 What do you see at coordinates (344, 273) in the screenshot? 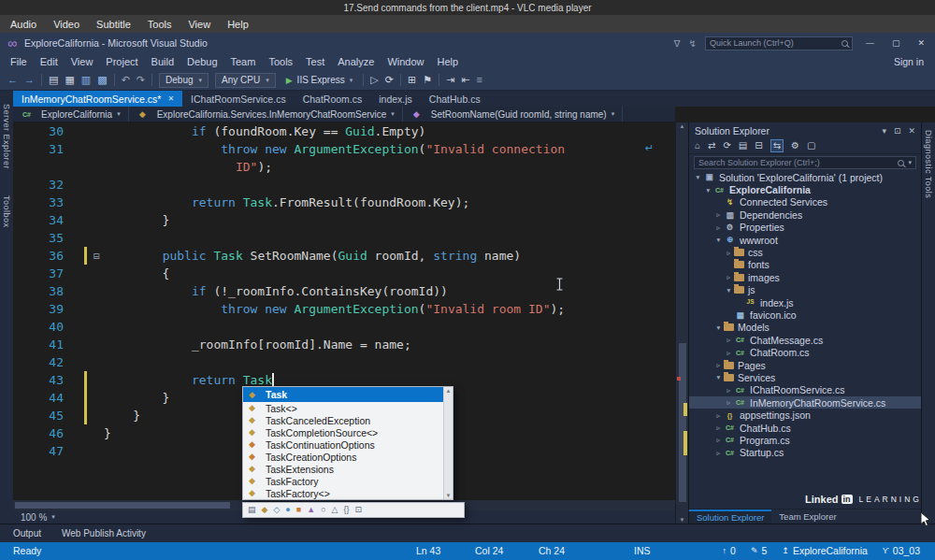
I see `code-line: 37 {` at bounding box center [344, 273].